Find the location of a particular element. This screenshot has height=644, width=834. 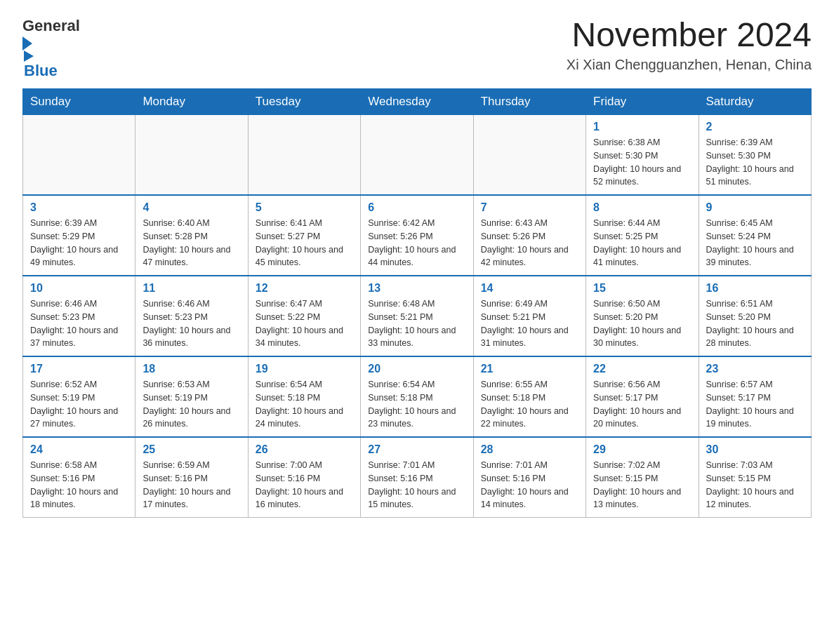

calendar-cell: 18Sunrise: 6:53 AMSunset: 5:19 PMDayligh… is located at coordinates (192, 397).